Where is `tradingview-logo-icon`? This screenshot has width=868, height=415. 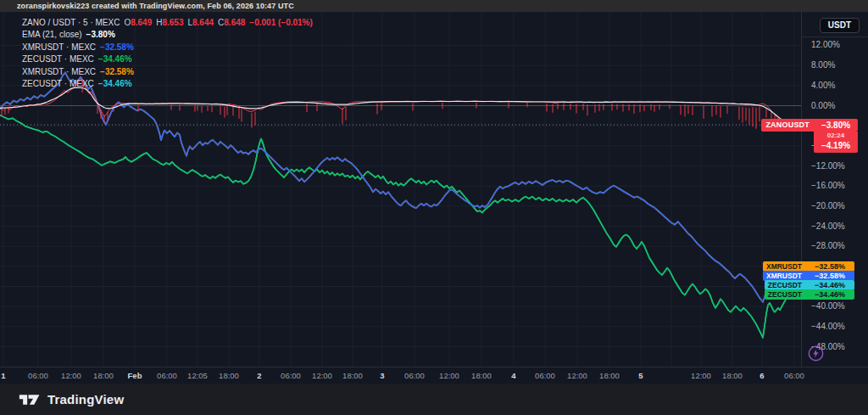 tradingview-logo-icon is located at coordinates (30, 400).